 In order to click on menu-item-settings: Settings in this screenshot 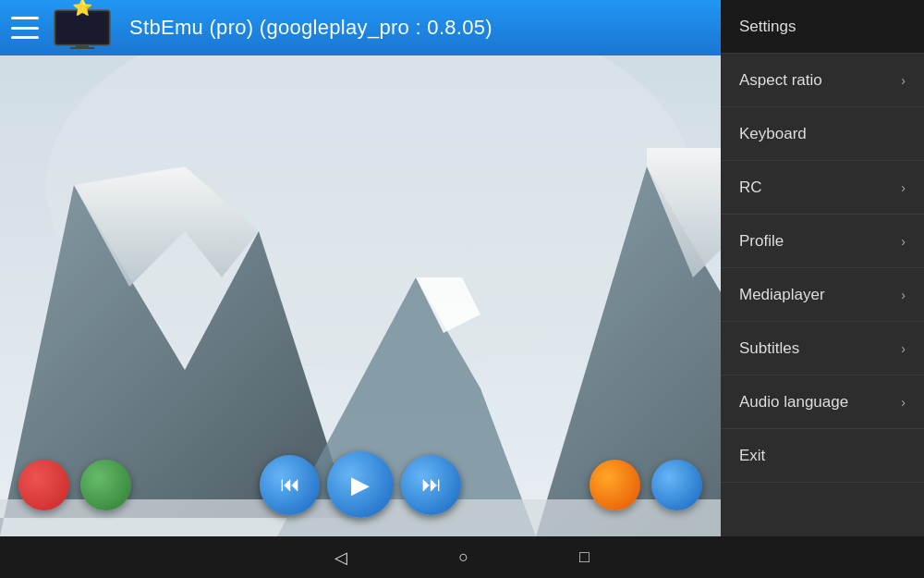, I will do `click(822, 27)`.